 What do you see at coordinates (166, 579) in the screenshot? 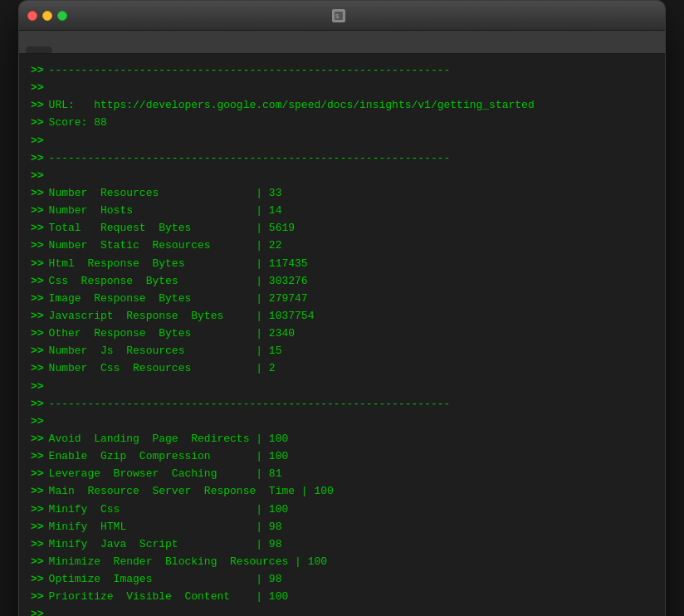
I see `line-content: Optimize Images | 98` at bounding box center [166, 579].